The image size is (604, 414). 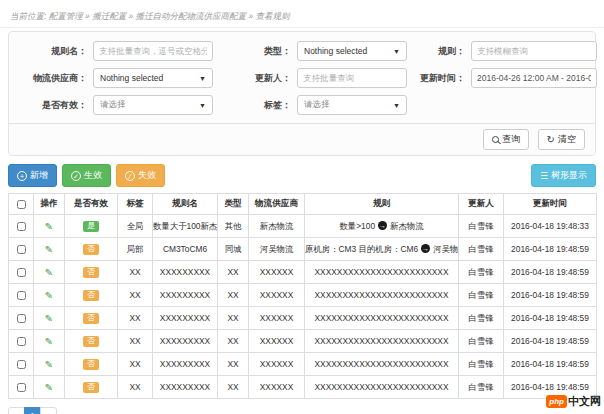 What do you see at coordinates (564, 176) in the screenshot?
I see `tree-view-button: ☰ 树形显示` at bounding box center [564, 176].